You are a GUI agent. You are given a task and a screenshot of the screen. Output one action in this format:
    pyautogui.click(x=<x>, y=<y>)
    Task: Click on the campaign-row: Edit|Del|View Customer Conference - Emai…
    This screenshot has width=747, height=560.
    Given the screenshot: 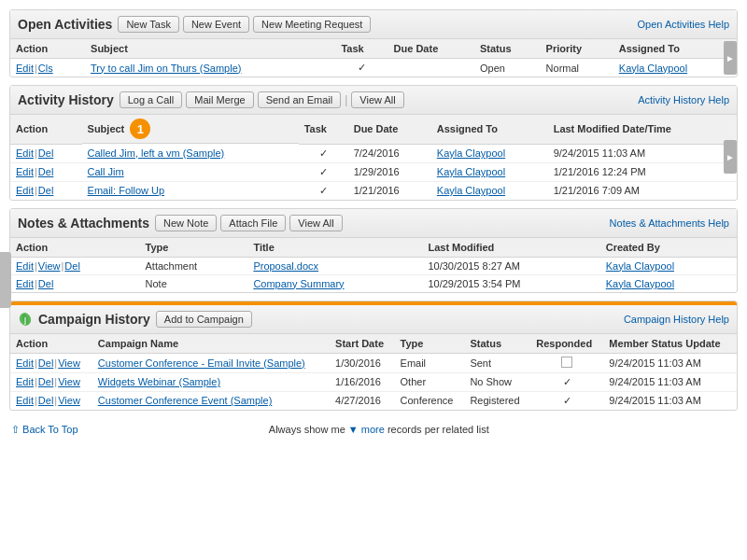 What is the action you would take?
    pyautogui.click(x=374, y=362)
    